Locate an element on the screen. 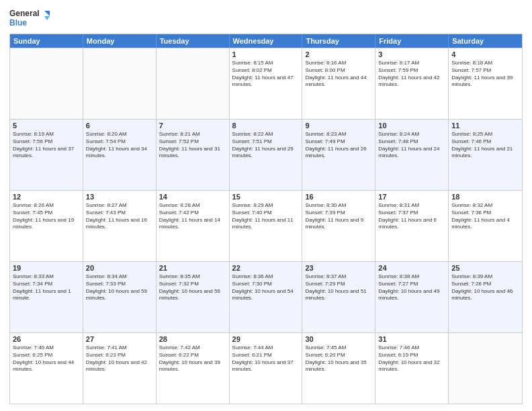  cal-cell-r4-c4: 30Sunrise: 7:45 AM Sunset: 6:20 PM Dayli… is located at coordinates (339, 368).